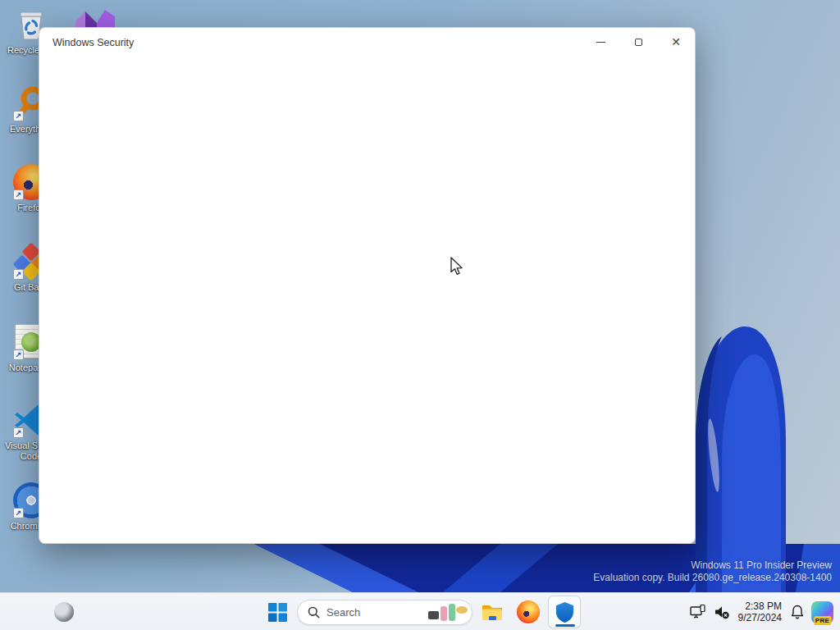 The width and height of the screenshot is (840, 630). I want to click on firefox-taskbar-button, so click(528, 612).